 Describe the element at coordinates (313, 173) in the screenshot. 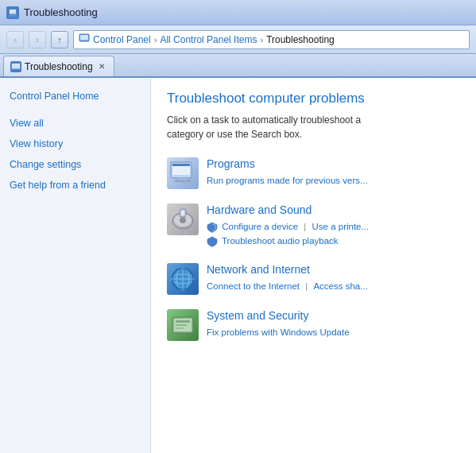

I see `category-programs: Programs Run programs made for previous …` at that location.